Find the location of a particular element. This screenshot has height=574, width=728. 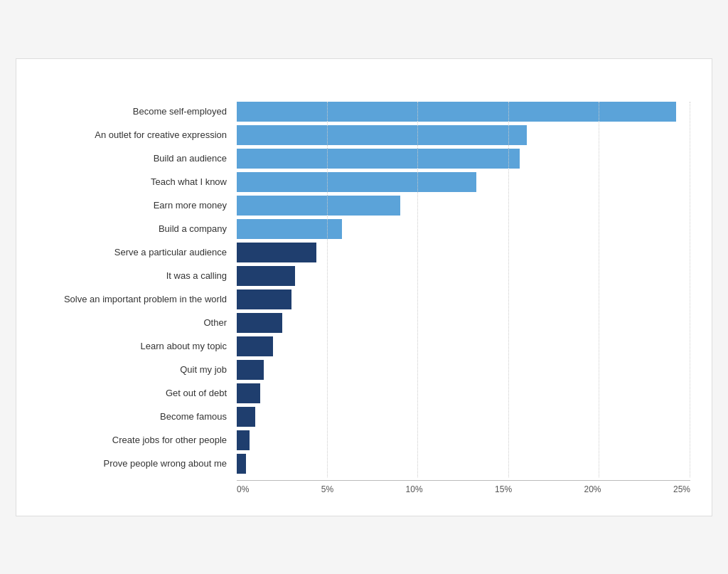

x-axis-area: 0%5%10%15%20%25% is located at coordinates (360, 487).